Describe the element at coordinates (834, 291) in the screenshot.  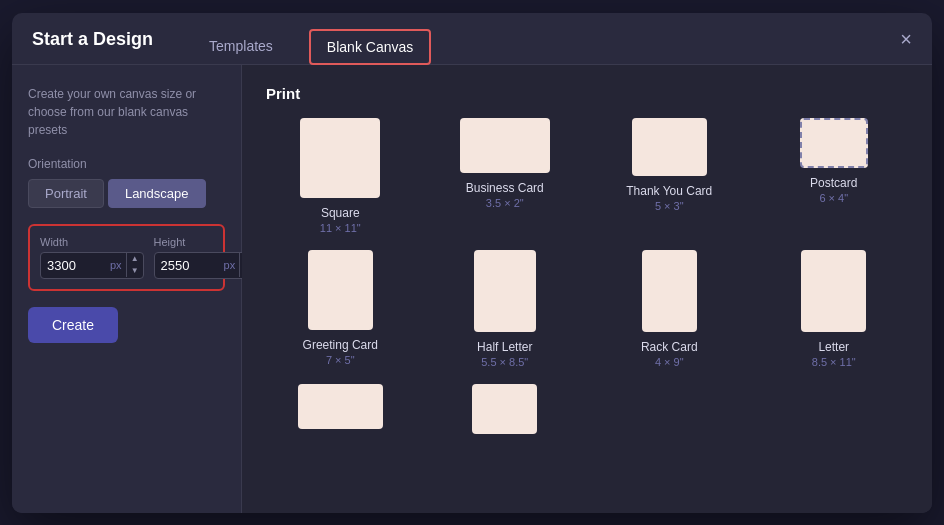
I see `thumb-letter` at that location.